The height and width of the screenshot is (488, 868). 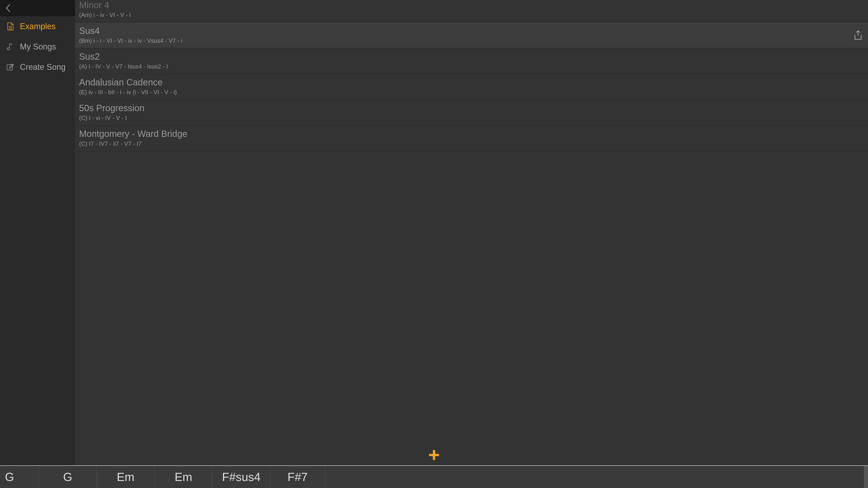 I want to click on sidebar-item-create-song: Create Song, so click(x=38, y=67).